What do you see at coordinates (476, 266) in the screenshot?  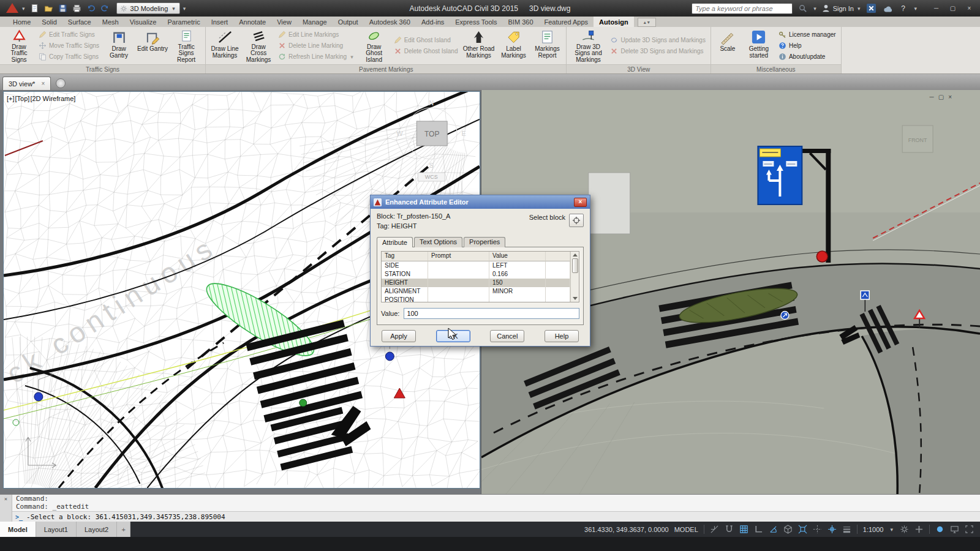 I see `table-row: SIDE LEFT` at bounding box center [476, 266].